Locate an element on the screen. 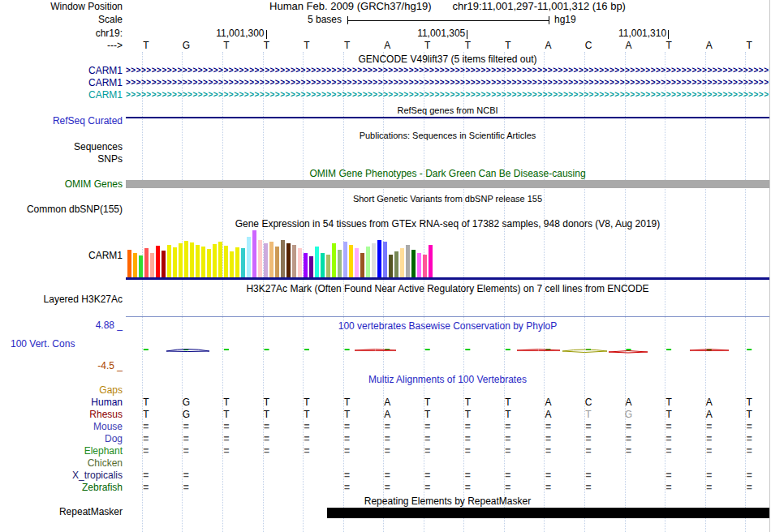 Image resolution: width=771 pixels, height=532 pixels. track-title-h3k27ac: H3K27Ac Mark (Often Found Near Active Re… is located at coordinates (448, 289).